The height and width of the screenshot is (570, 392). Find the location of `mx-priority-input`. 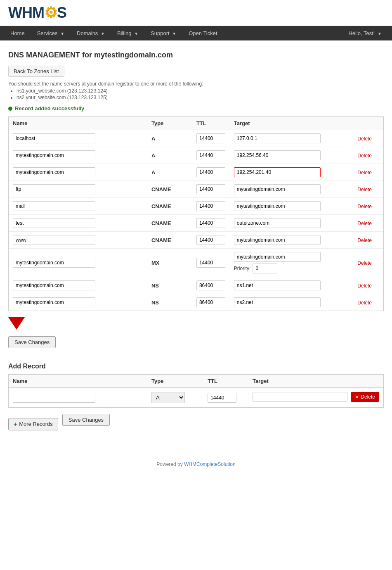

mx-priority-input is located at coordinates (265, 268).